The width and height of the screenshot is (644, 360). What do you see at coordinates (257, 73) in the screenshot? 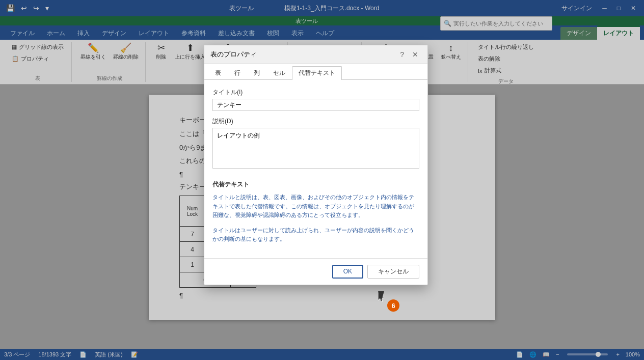
I see `dialog-tab-col: 列` at bounding box center [257, 73].